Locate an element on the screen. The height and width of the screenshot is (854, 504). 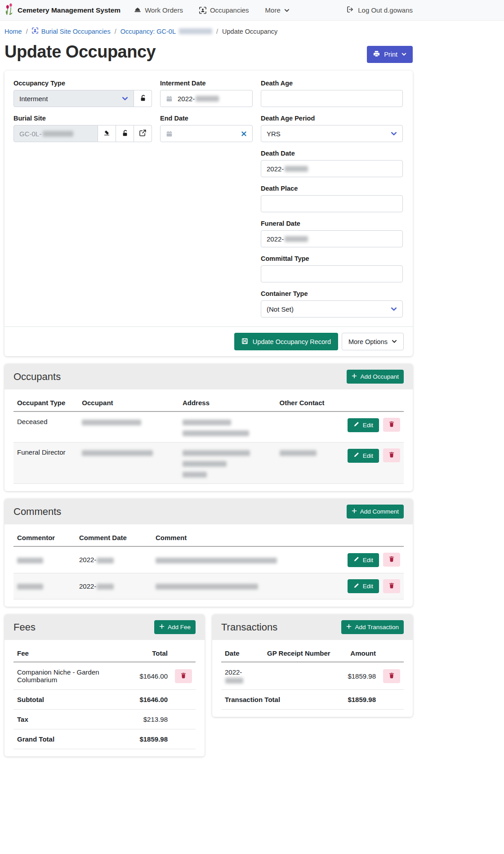
occupancy-type-select: Interment is located at coordinates (74, 98).